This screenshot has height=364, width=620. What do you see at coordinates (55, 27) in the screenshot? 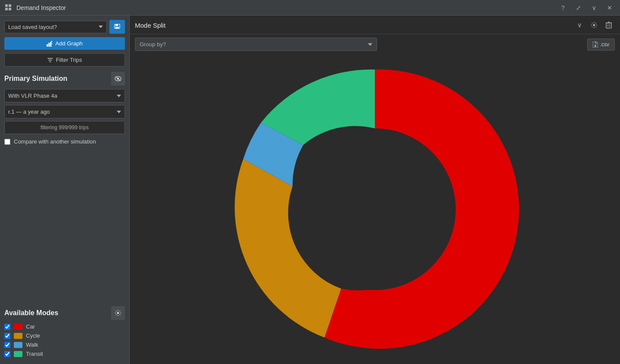
I see `load-layout-select: Load saved layout?` at bounding box center [55, 27].